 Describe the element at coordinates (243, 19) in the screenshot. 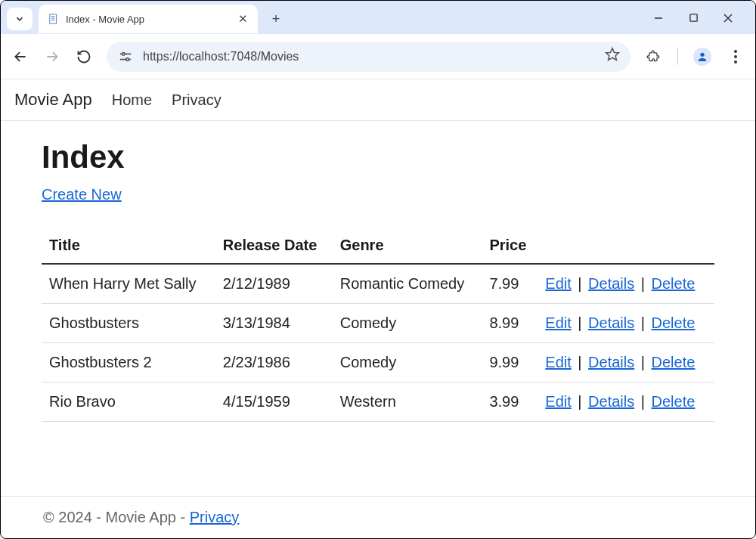

I see `tab-close-button: ✕` at that location.